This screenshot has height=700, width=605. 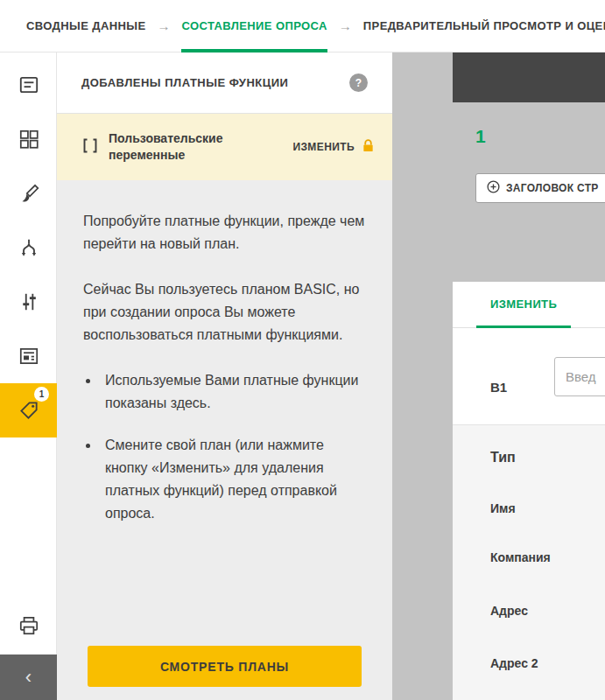 I want to click on panel-title: ДОБАВЛЕНЫ ПЛАТНЫЕ ФУНКЦИИ, so click(x=185, y=82).